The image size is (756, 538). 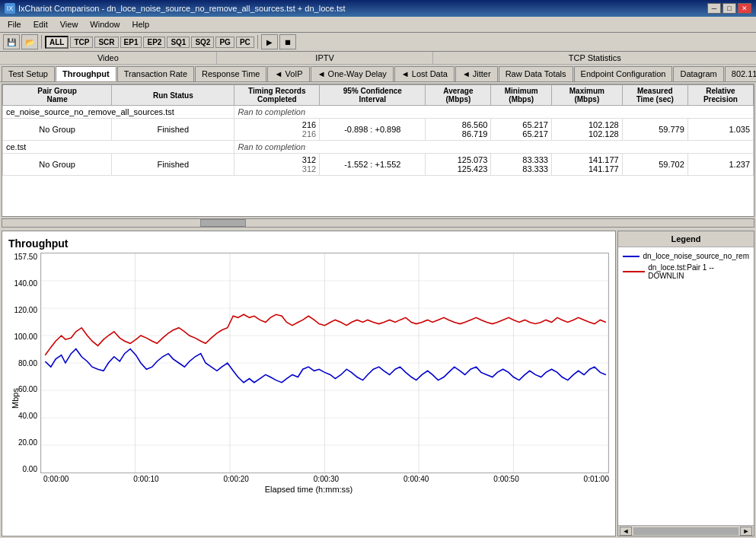 What do you see at coordinates (69, 24) in the screenshot?
I see `menu-view: View` at bounding box center [69, 24].